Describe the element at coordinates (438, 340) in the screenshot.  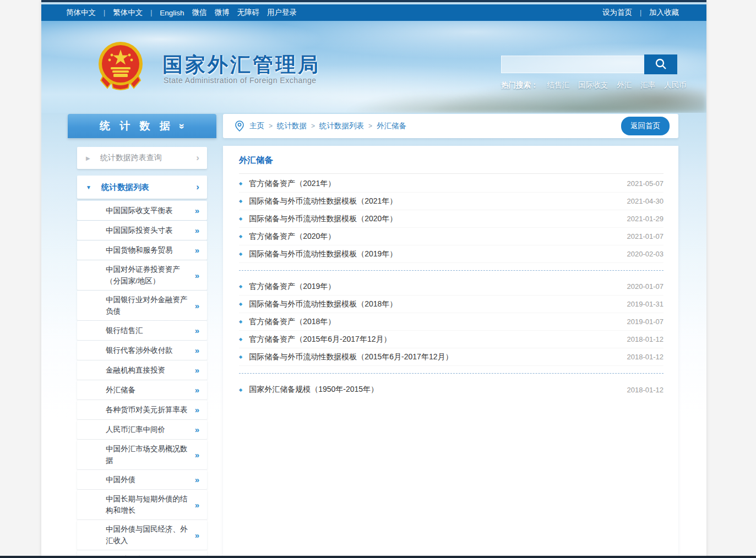
I see `document-link: 官方储备资产（2015年6月-2017年12月）` at that location.